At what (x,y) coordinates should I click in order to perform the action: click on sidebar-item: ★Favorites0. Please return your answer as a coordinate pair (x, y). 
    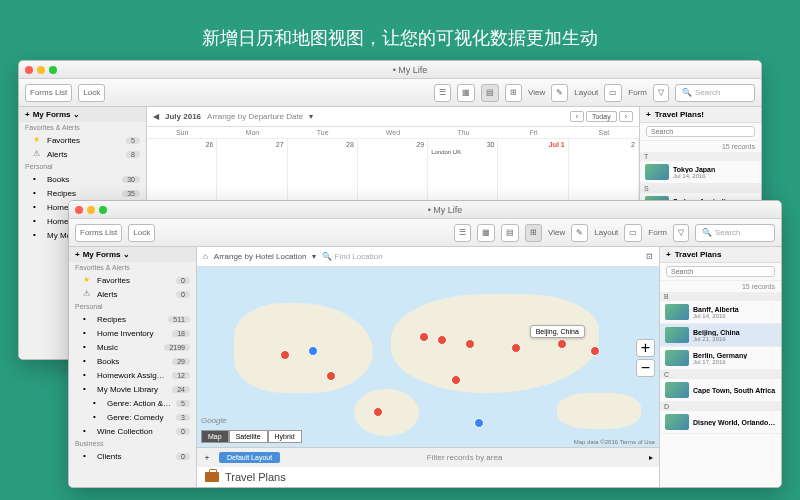
    Looking at the image, I should click on (132, 280).